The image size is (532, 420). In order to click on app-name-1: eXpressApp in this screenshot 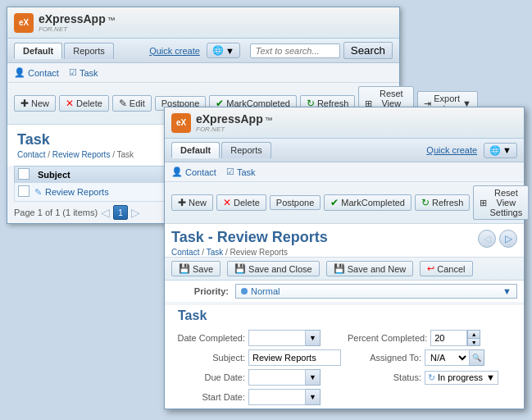, I will do `click(72, 19)`.